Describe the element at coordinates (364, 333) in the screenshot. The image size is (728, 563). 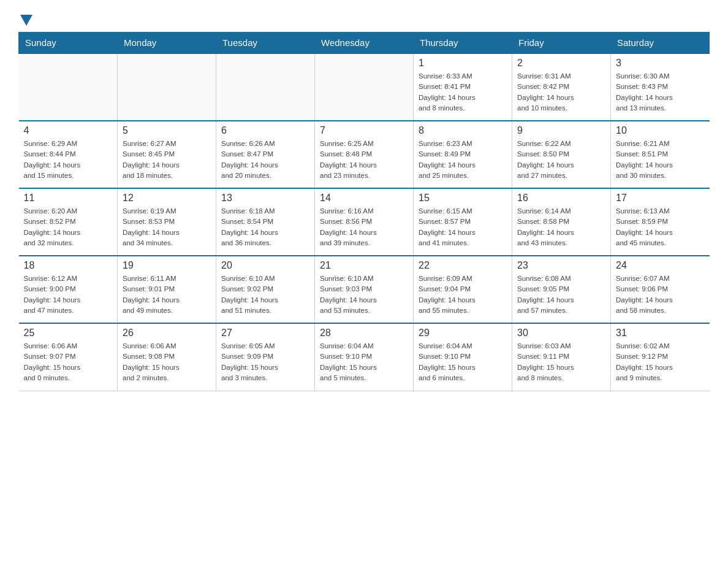
I see `day-number: 28` at that location.